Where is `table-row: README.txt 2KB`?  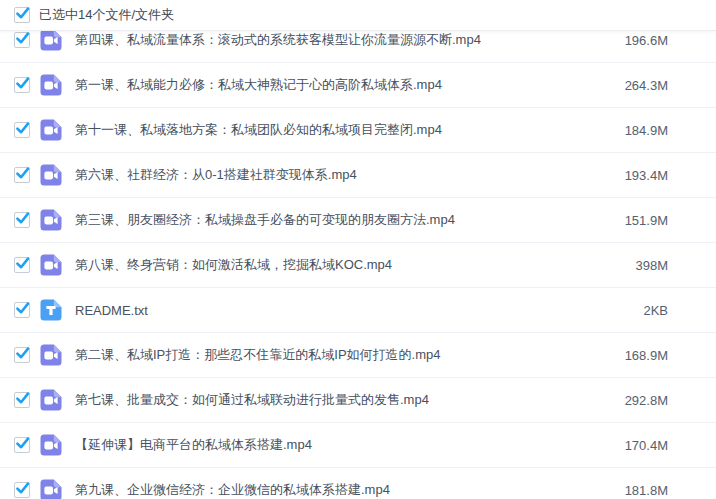 table-row: README.txt 2KB is located at coordinates (358, 310).